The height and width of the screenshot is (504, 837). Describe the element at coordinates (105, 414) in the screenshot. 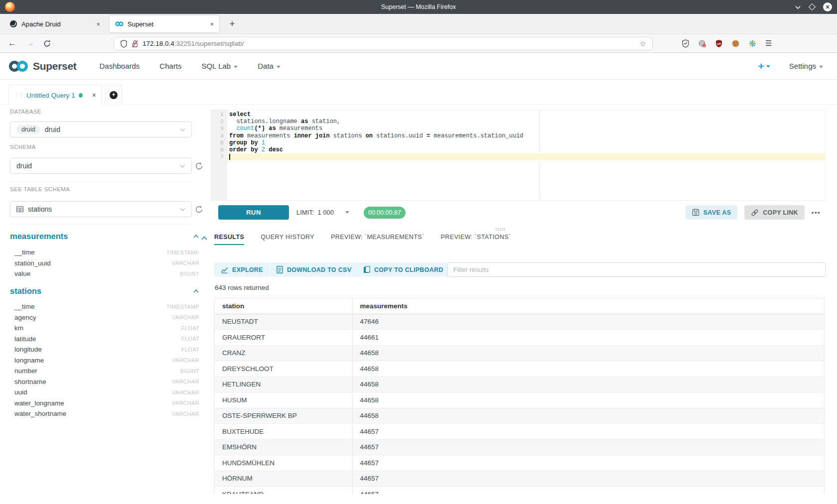

I see `column-row: water_shortnameVARCHAR` at that location.